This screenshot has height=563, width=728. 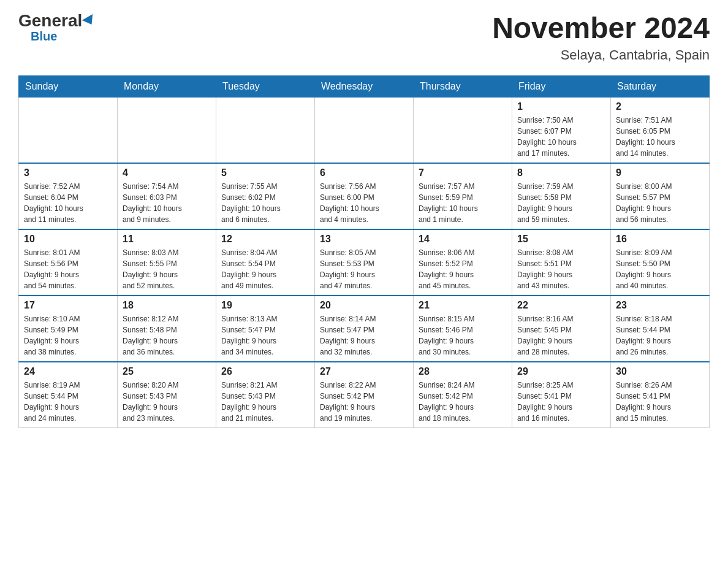 What do you see at coordinates (68, 239) in the screenshot?
I see `day-number: 10` at bounding box center [68, 239].